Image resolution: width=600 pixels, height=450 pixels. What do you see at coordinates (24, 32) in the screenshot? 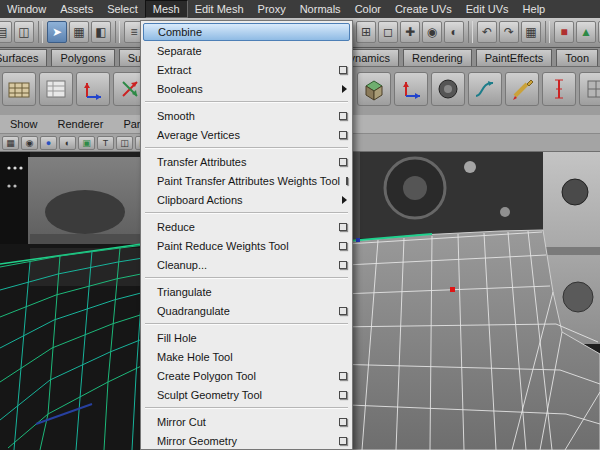
I see `selection-mask-object-icon: ◫` at bounding box center [24, 32].